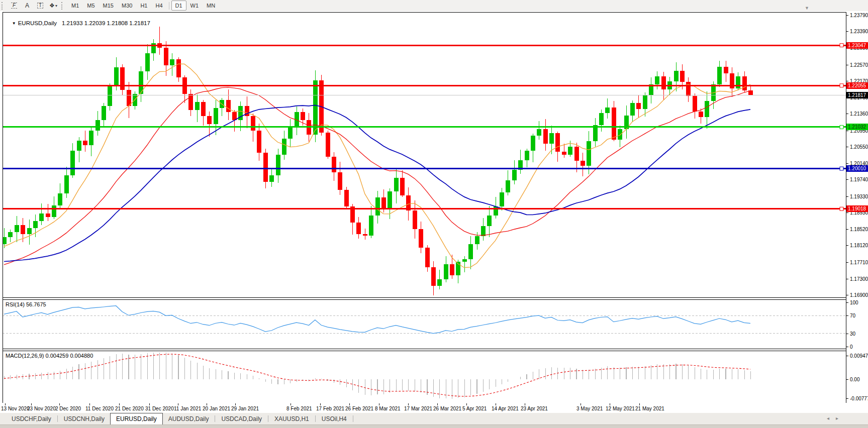  I want to click on date-axis-label: 23 Nov 2020, so click(41, 409).